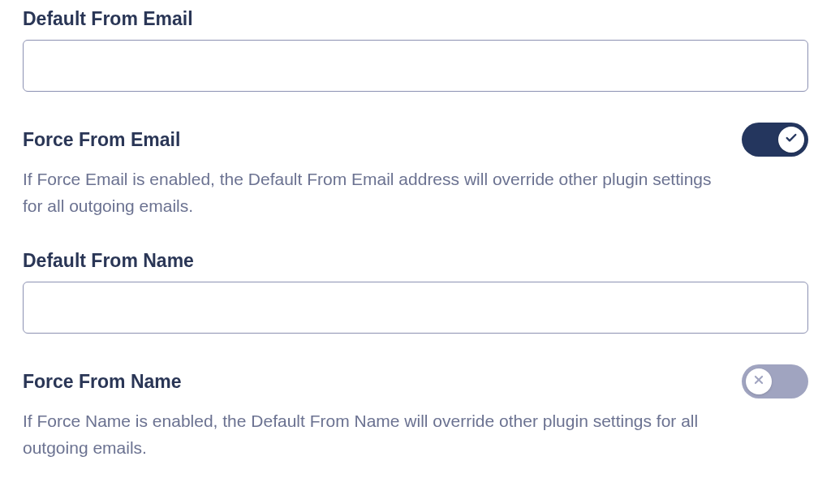 The image size is (831, 504). Describe the element at coordinates (109, 261) in the screenshot. I see `default-from-name-label: Default From Name` at that location.